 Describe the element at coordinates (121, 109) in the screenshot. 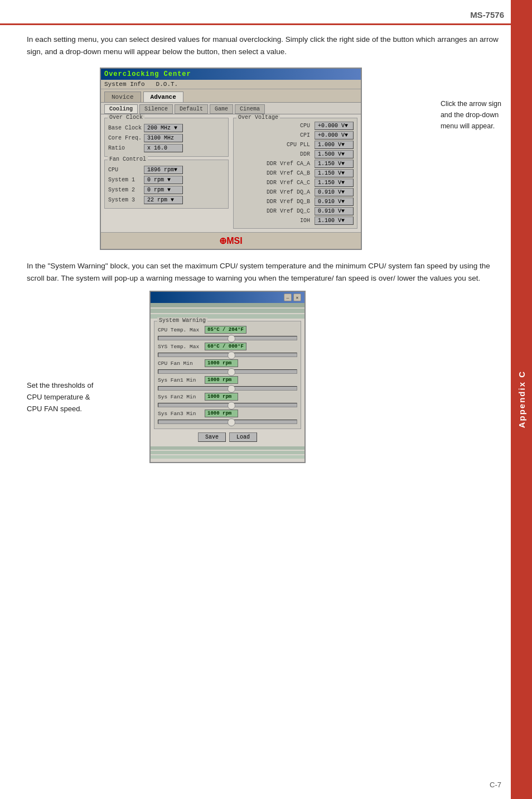

I see `tab-cooling: Cooling` at that location.